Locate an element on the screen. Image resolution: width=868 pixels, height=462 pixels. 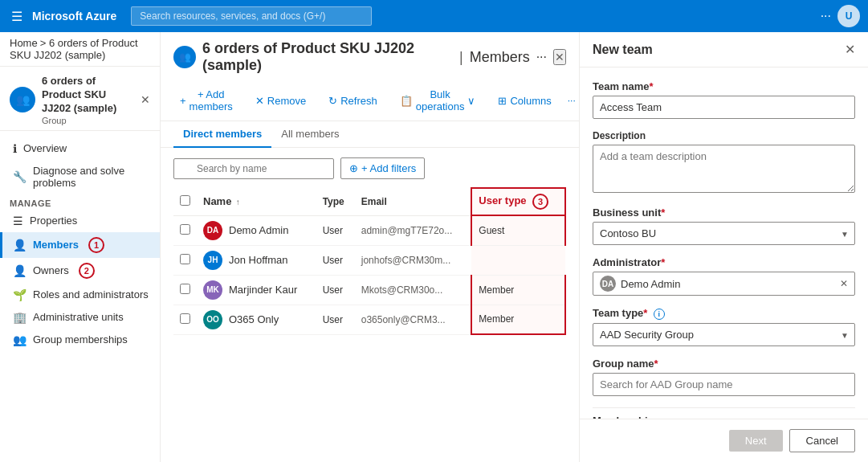
team-type-info-icon: i is located at coordinates (659, 314).